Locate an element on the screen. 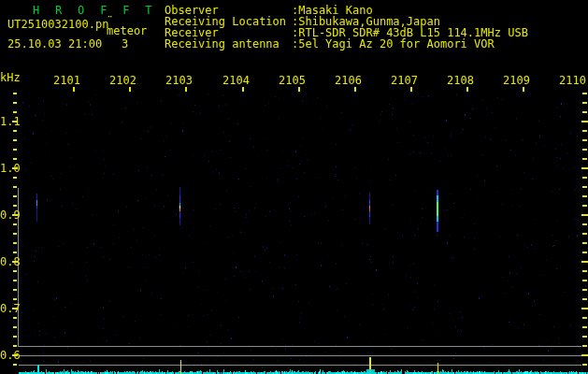 This screenshot has height=374, width=588. info-label: Receiving antenna is located at coordinates (222, 44).